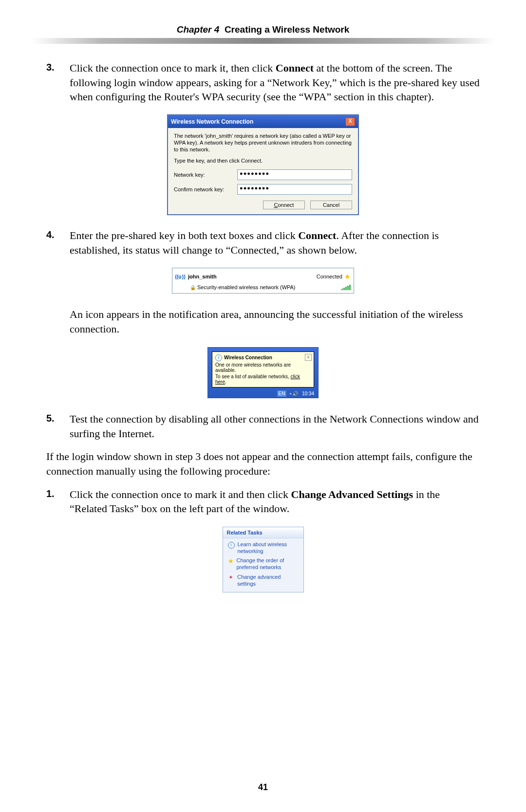 This screenshot has width=526, height=812. What do you see at coordinates (198, 29) in the screenshot?
I see `chapter-label: Chapter 4` at bounding box center [198, 29].